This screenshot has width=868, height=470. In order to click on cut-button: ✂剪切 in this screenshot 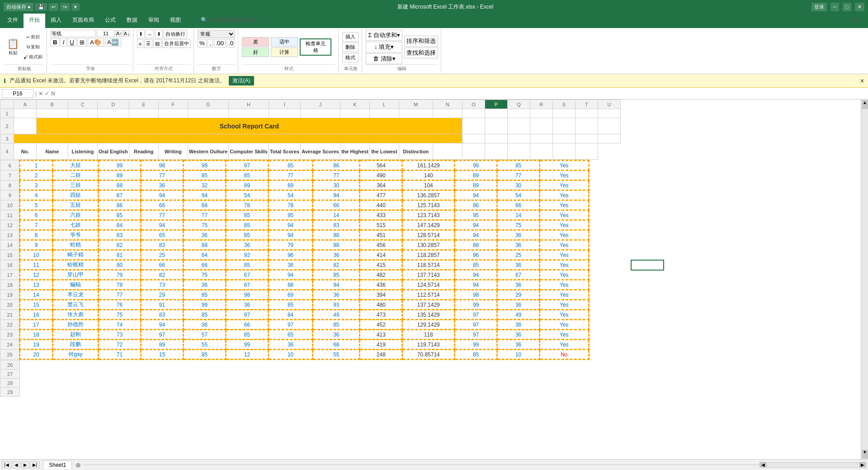, I will do `click(33, 37)`.